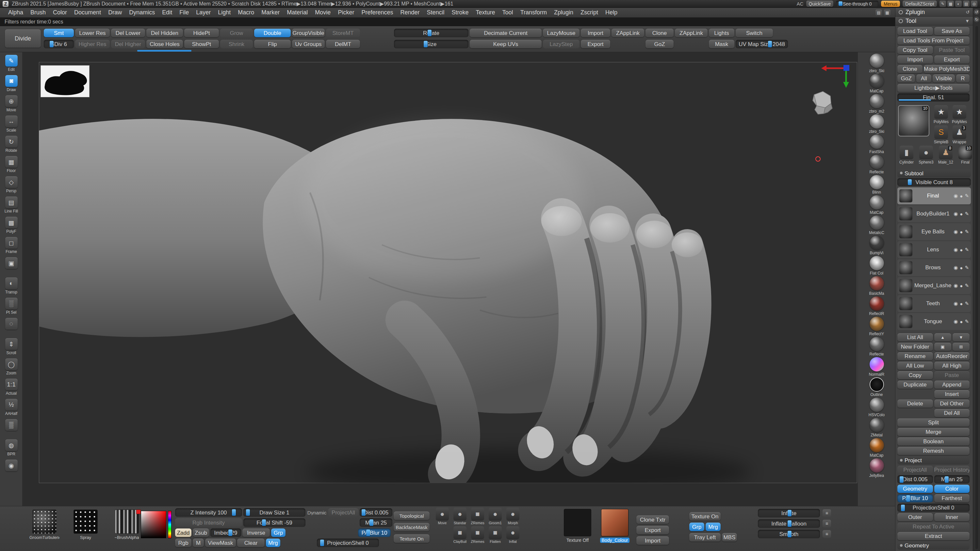 The image size is (980, 551). Describe the element at coordinates (915, 59) in the screenshot. I see `tool-palette-control: Import` at that location.